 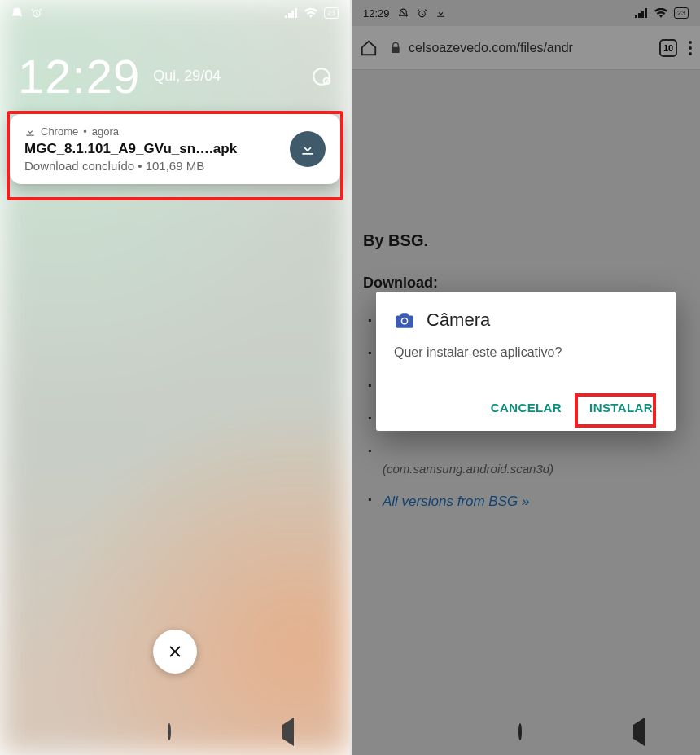 What do you see at coordinates (331, 13) in the screenshot?
I see `battery-indicator: 23` at bounding box center [331, 13].